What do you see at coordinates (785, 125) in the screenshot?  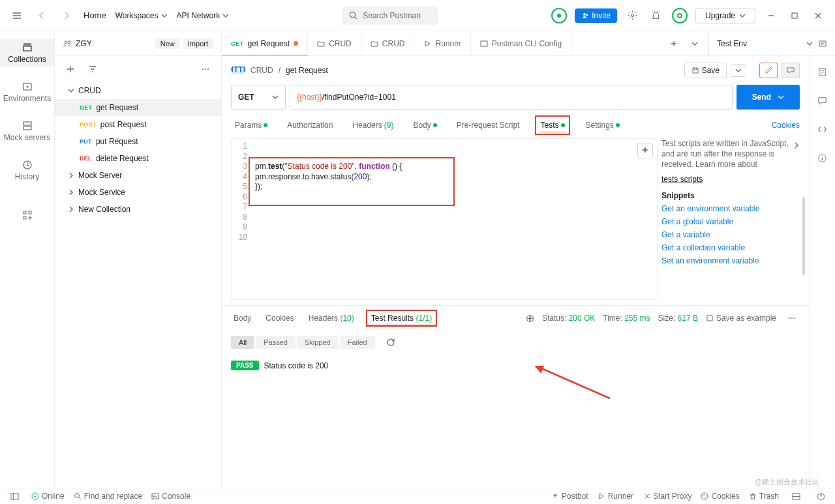 I see `cookies-link: Cookies` at bounding box center [785, 125].